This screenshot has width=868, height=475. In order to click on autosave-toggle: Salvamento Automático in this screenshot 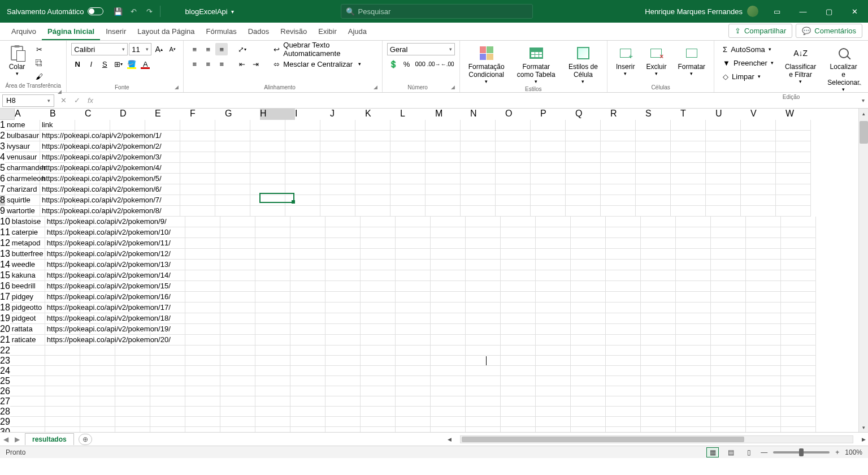, I will do `click(55, 11)`.